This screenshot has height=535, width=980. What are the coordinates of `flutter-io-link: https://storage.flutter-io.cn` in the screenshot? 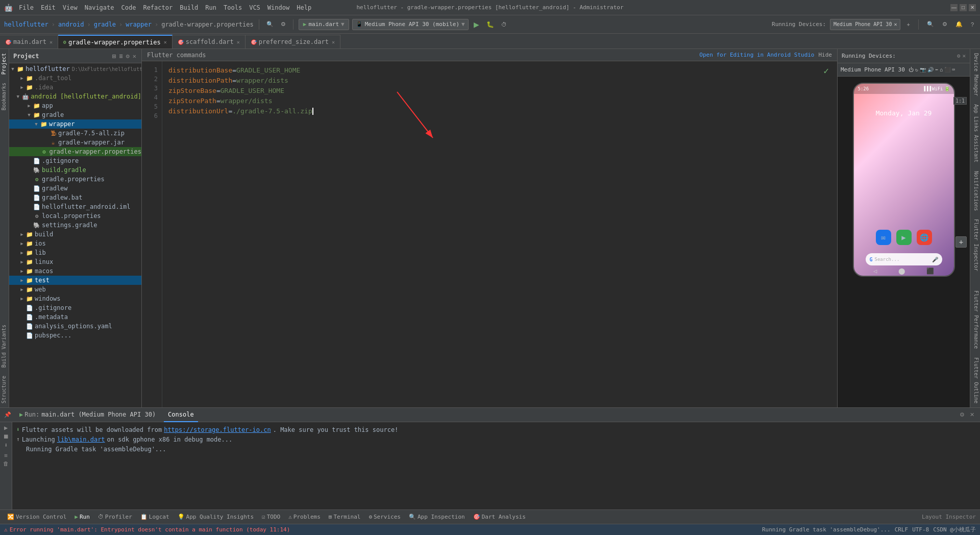 It's located at (217, 430).